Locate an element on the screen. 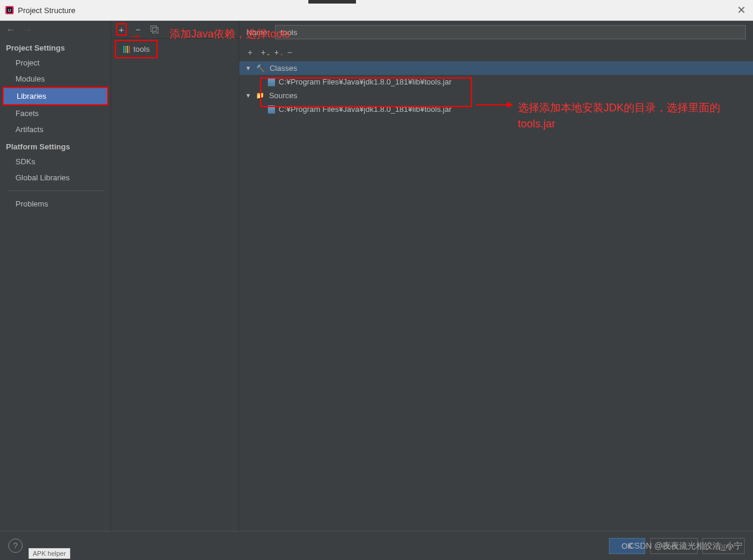  hammer-icon: 🔨 is located at coordinates (261, 68).